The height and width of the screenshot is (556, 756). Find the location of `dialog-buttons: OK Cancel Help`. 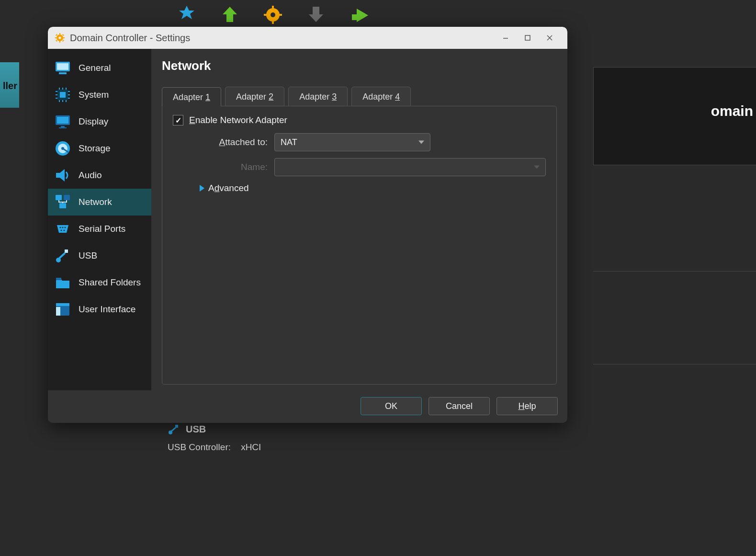

dialog-buttons: OK Cancel Help is located at coordinates (307, 407).